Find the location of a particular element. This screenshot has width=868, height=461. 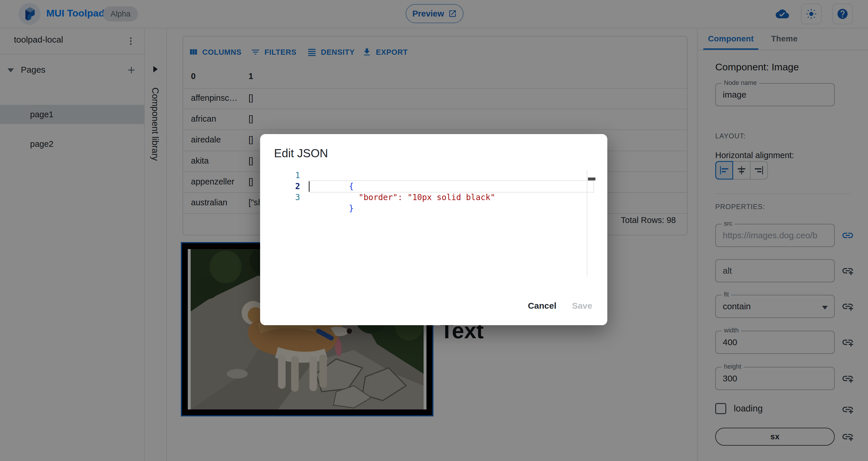

text-cursor is located at coordinates (309, 186).